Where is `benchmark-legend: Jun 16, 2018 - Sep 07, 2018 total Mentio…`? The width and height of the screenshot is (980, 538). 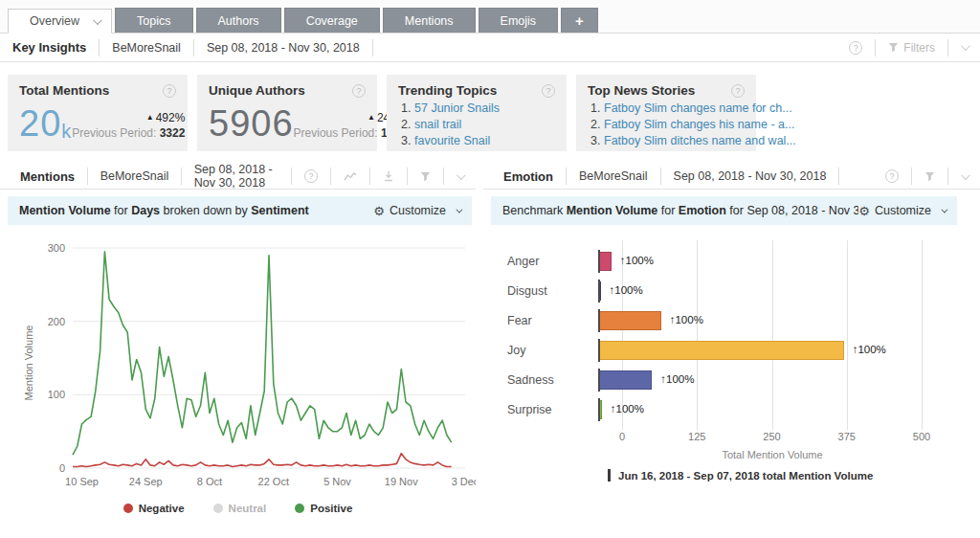 benchmark-legend: Jun 16, 2018 - Sep 07, 2018 total Mentio… is located at coordinates (794, 475).